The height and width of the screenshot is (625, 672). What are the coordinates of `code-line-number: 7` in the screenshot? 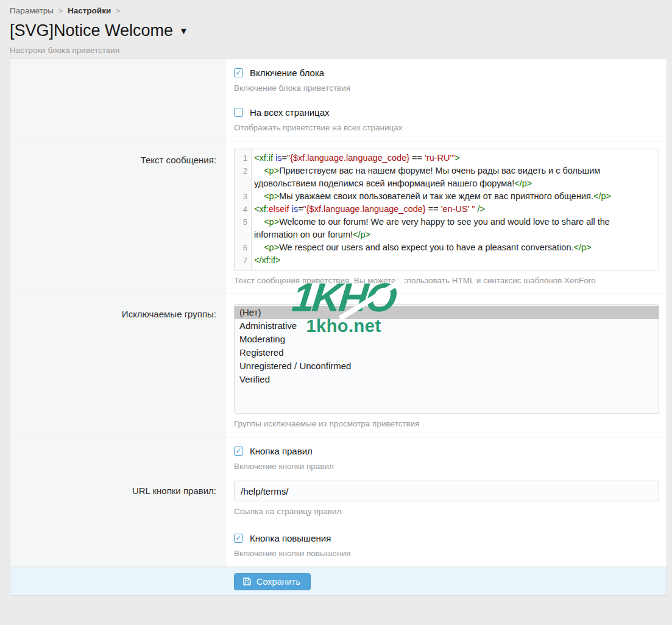 It's located at (243, 261).